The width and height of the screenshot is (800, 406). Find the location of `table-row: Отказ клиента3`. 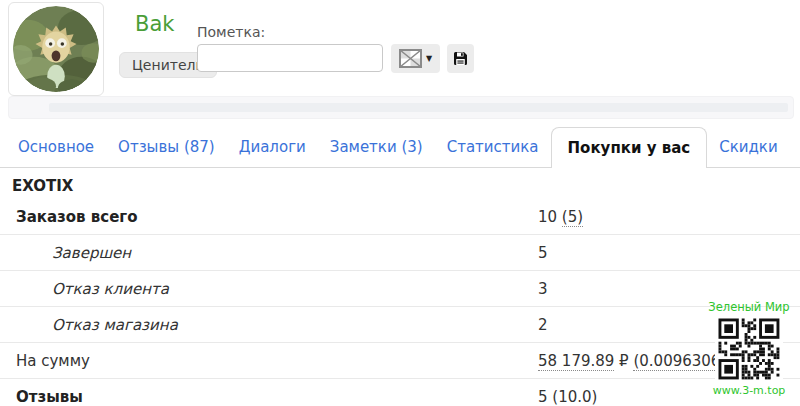

table-row: Отказ клиента3 is located at coordinates (400, 289).